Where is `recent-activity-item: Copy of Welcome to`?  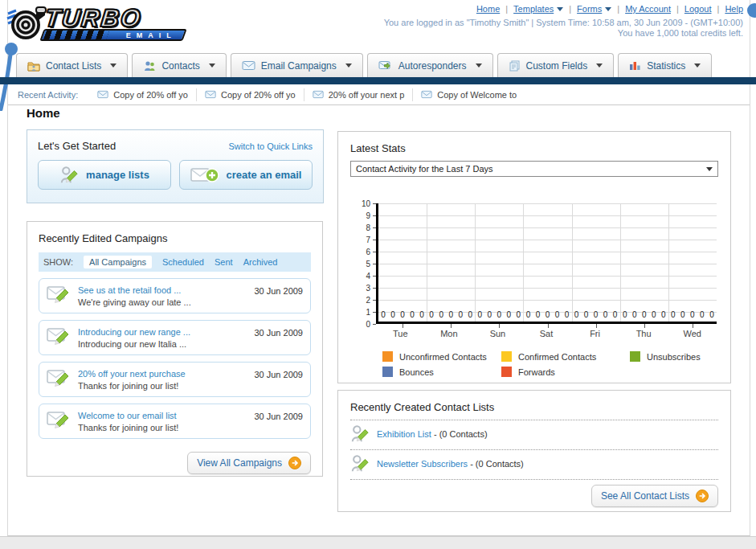 recent-activity-item: Copy of Welcome to is located at coordinates (469, 95).